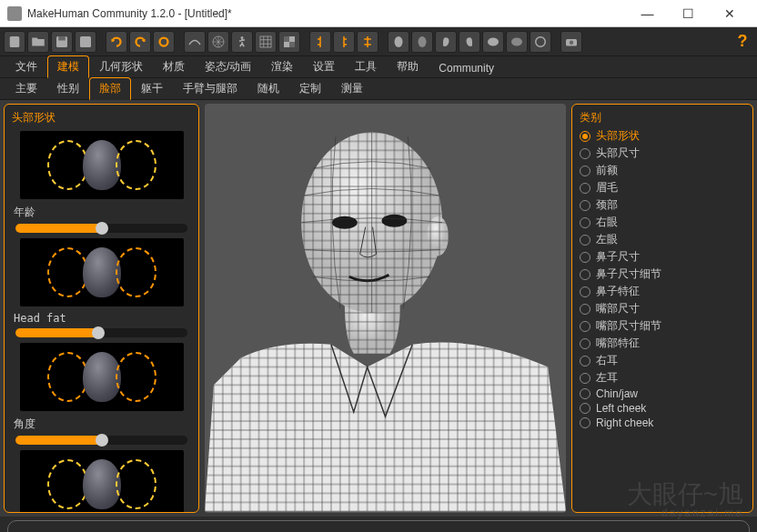  I want to click on radio-label: 左耳, so click(607, 378).